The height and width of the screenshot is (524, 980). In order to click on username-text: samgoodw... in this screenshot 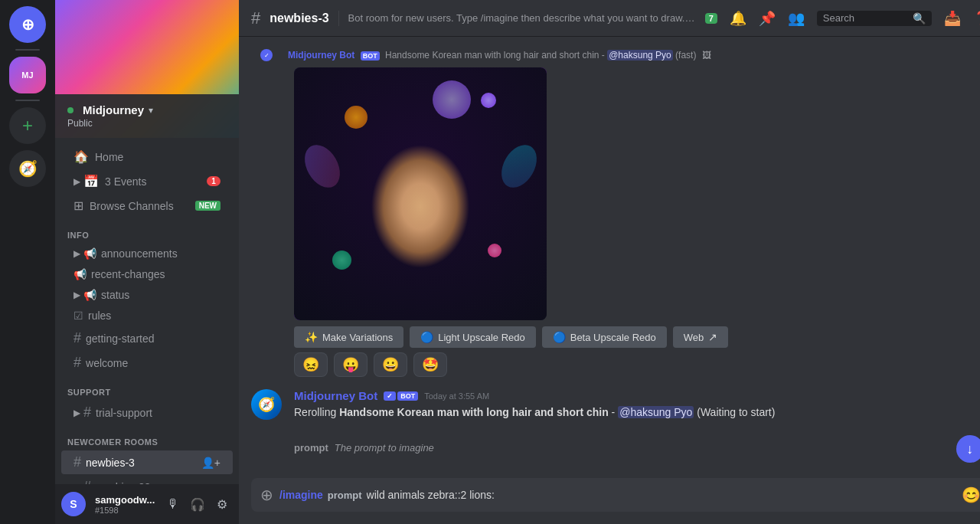, I will do `click(127, 499)`.